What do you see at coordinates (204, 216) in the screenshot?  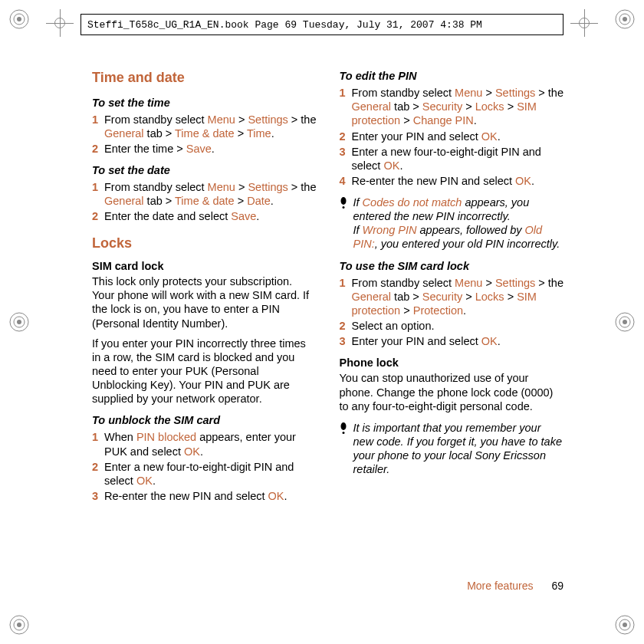 I see `step: 2 Enter the date and select Save.` at bounding box center [204, 216].